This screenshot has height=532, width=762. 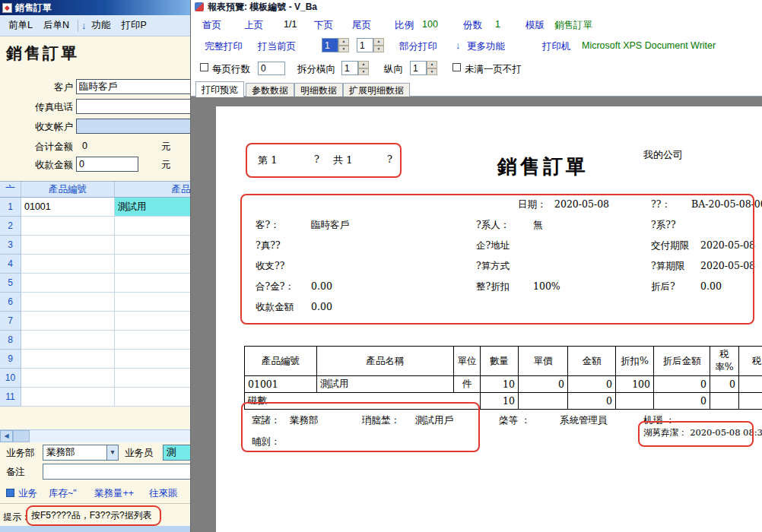 I want to click on copies-button: 份数, so click(x=473, y=26).